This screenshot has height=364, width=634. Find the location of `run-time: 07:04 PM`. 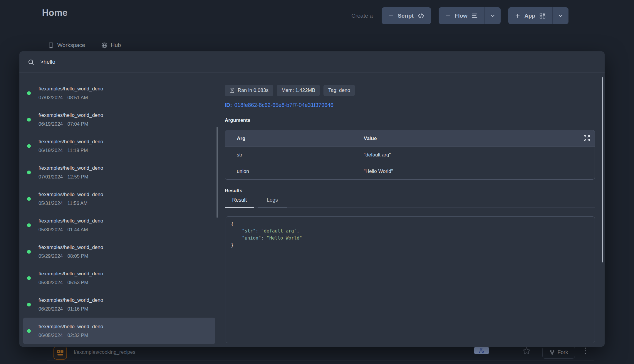

run-time: 07:04 PM is located at coordinates (78, 124).